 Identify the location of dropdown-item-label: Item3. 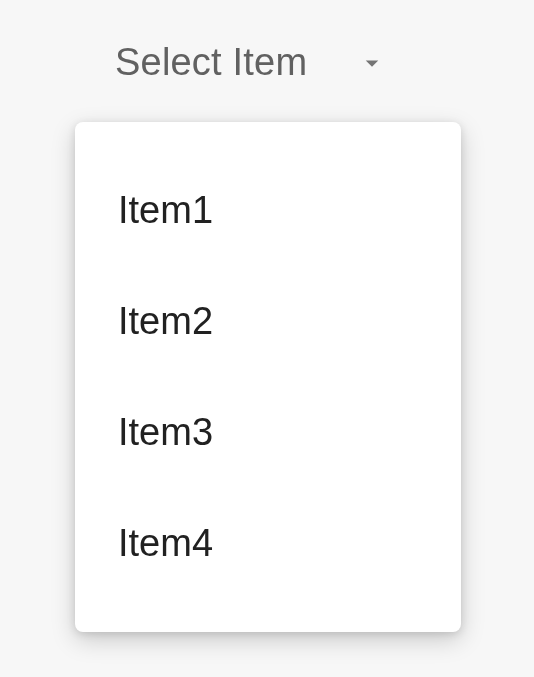
(166, 432).